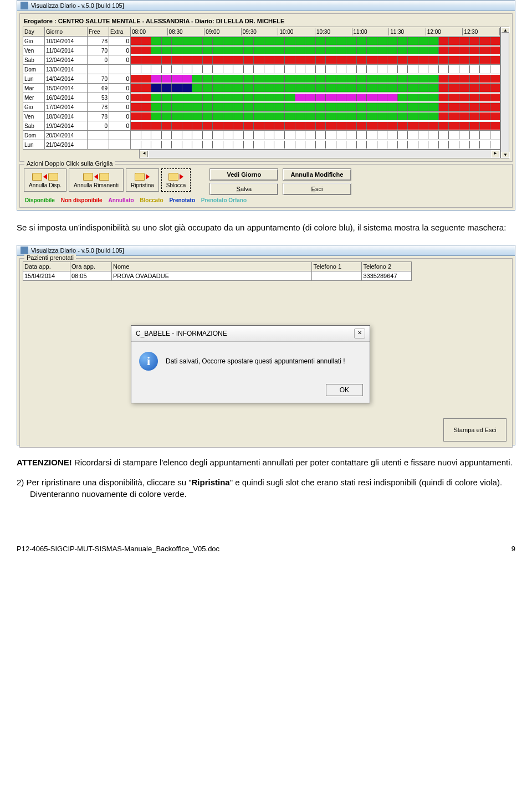 Image resolution: width=532 pixels, height=795 pixels. Describe the element at coordinates (495, 154) in the screenshot. I see `scroll-right-icon: ►` at that location.